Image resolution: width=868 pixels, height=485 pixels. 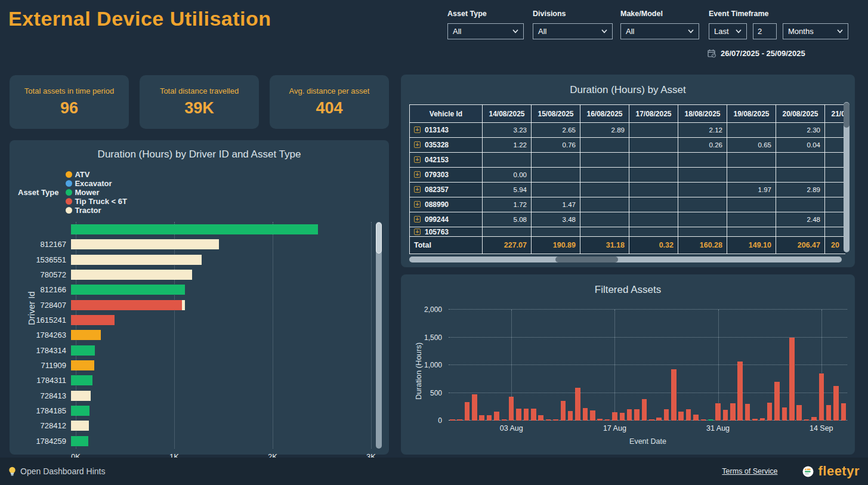 What do you see at coordinates (605, 114) in the screenshot?
I see `table-column-header: 16/08/2025` at bounding box center [605, 114].